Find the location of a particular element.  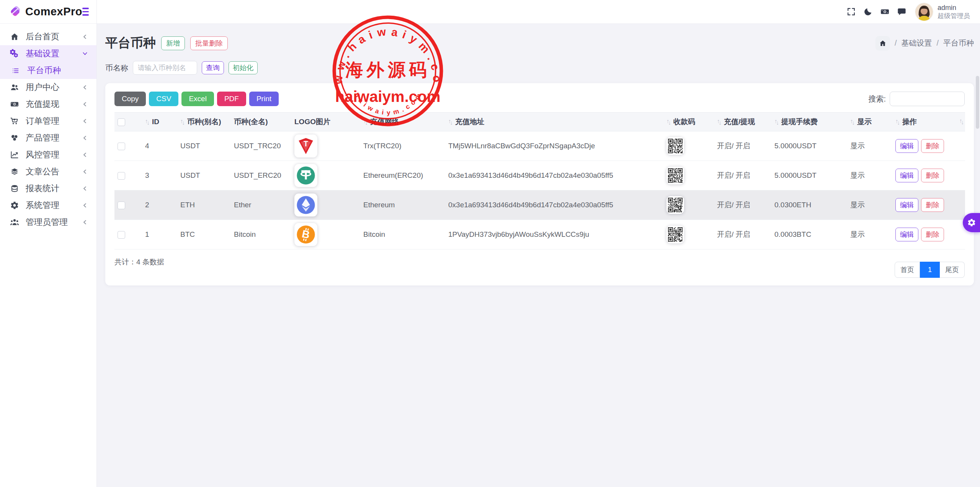

sidebar-item-文章公告: 文章公告 is located at coordinates (48, 172).